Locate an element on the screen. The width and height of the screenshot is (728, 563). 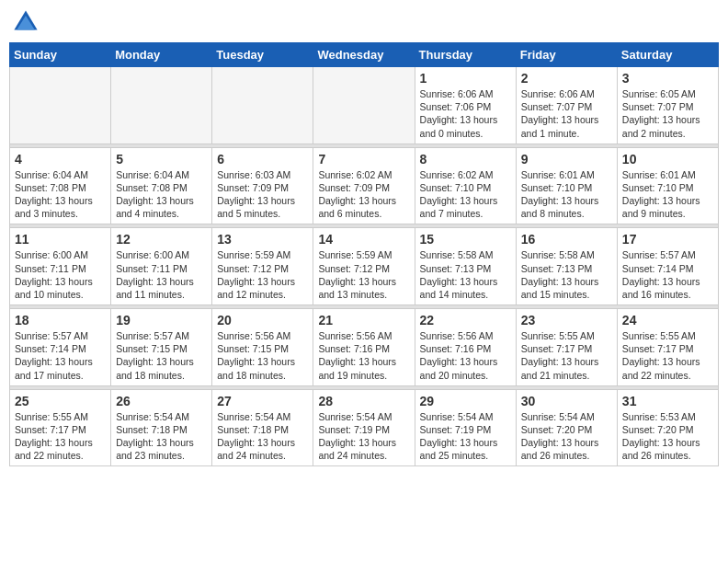
calendar-cell: 13Sunrise: 5:59 AM Sunset: 7:12 PM Dayli… is located at coordinates (263, 267).